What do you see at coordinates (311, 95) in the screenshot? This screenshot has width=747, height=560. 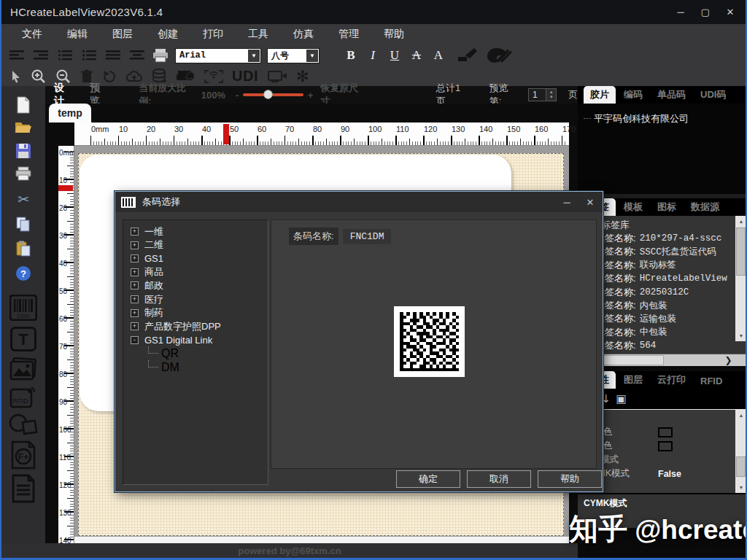 I see `zoom-plus-button: +` at bounding box center [311, 95].